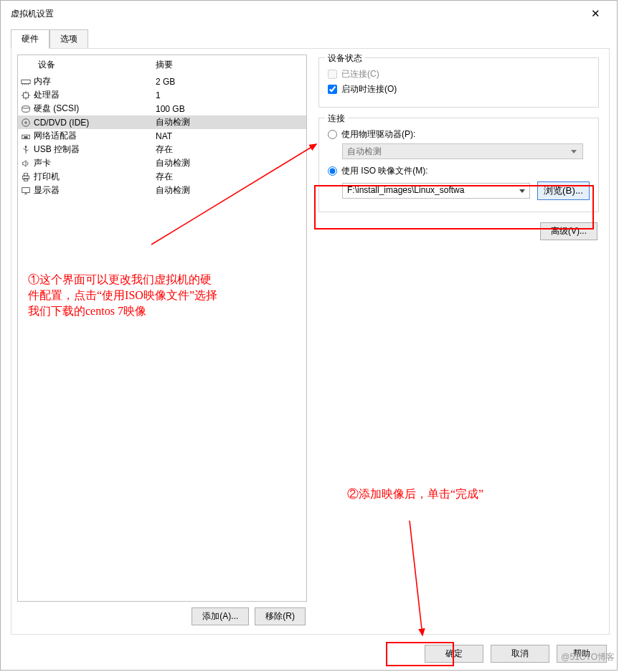 Image resolution: width=619 pixels, height=672 pixels. What do you see at coordinates (95, 82) in the screenshot?
I see `device-name: 内存` at bounding box center [95, 82].